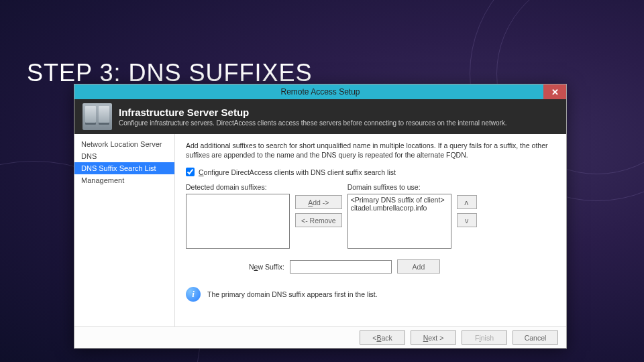 This screenshot has width=644, height=362. What do you see at coordinates (125, 168) in the screenshot?
I see `sidebar-item-dns-suffix: DNS Suffix Search List` at bounding box center [125, 168].